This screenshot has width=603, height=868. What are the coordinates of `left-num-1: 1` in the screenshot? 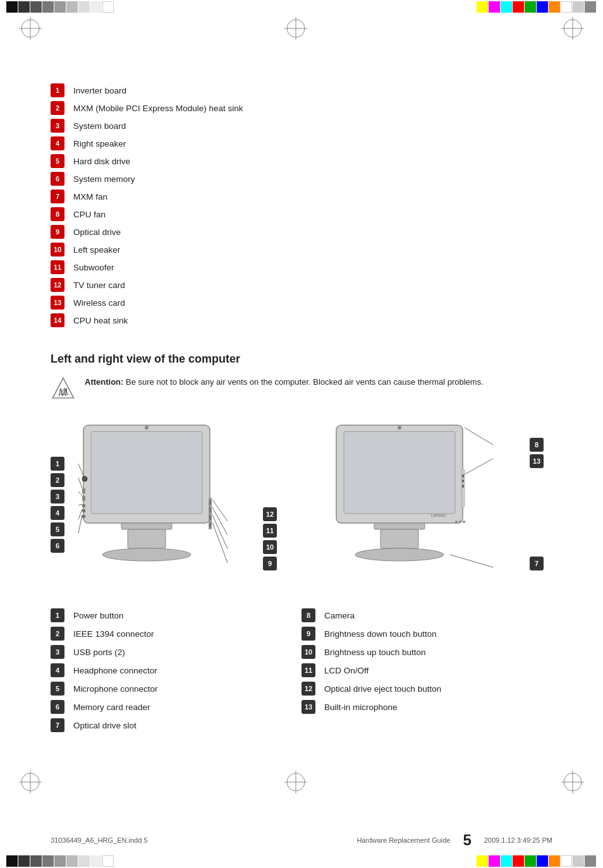 It's located at (58, 615).